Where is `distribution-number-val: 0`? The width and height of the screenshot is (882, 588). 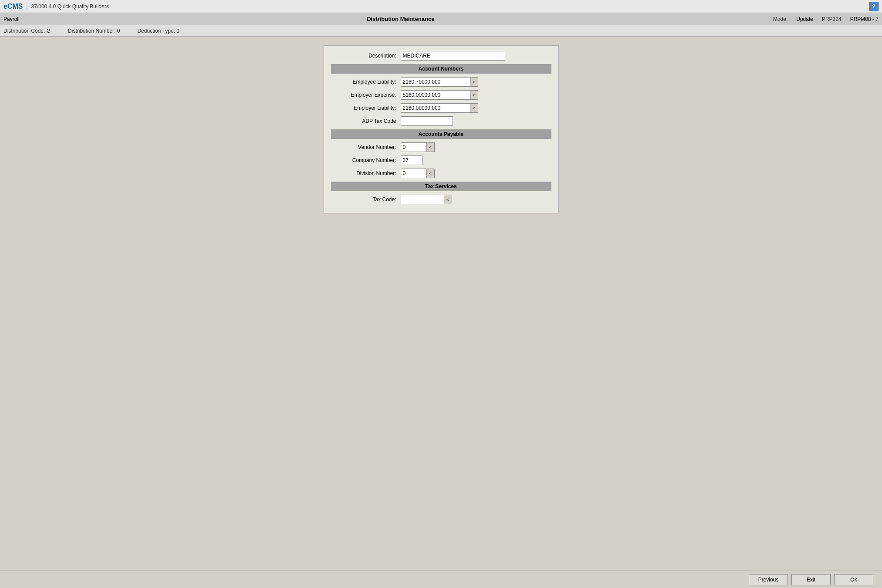 distribution-number-val: 0 is located at coordinates (118, 31).